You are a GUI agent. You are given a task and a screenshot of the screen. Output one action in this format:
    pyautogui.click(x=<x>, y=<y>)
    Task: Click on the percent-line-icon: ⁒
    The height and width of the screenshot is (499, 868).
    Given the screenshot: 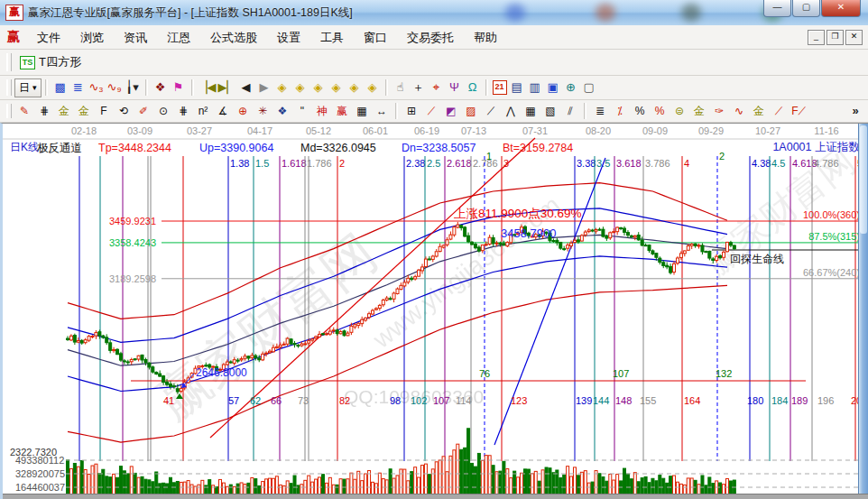 What is the action you would take?
    pyautogui.click(x=620, y=112)
    